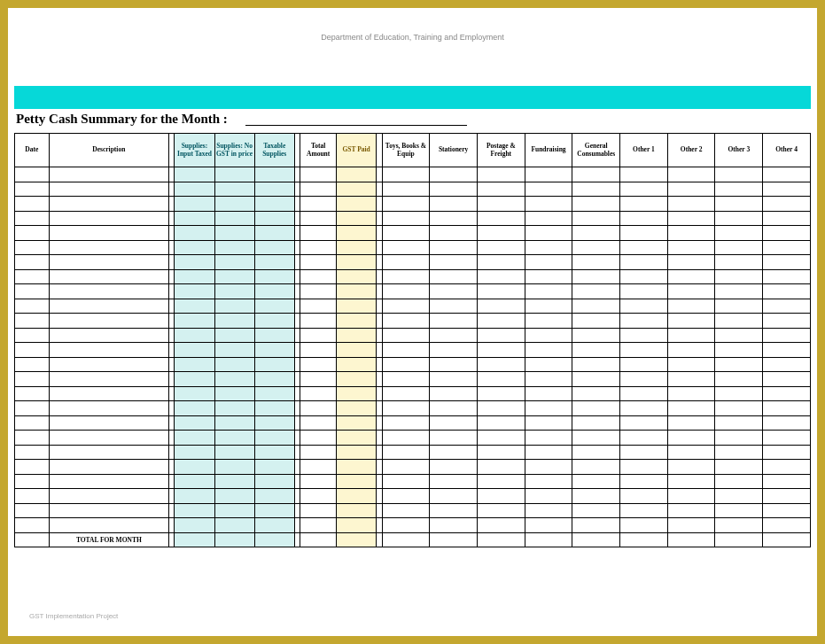 Image resolution: width=825 pixels, height=644 pixels. Describe the element at coordinates (454, 540) in the screenshot. I see `total-stationery` at that location.